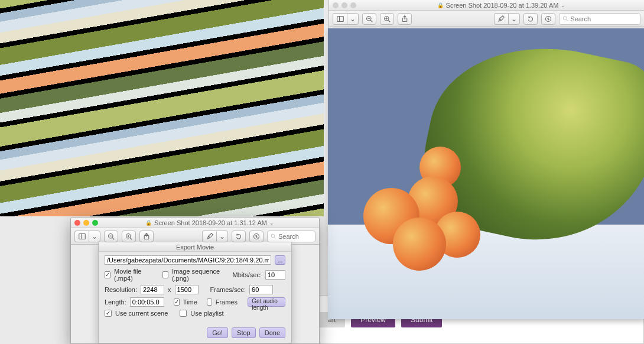  Describe the element at coordinates (116, 302) in the screenshot. I see `length-label: Length:` at that location.